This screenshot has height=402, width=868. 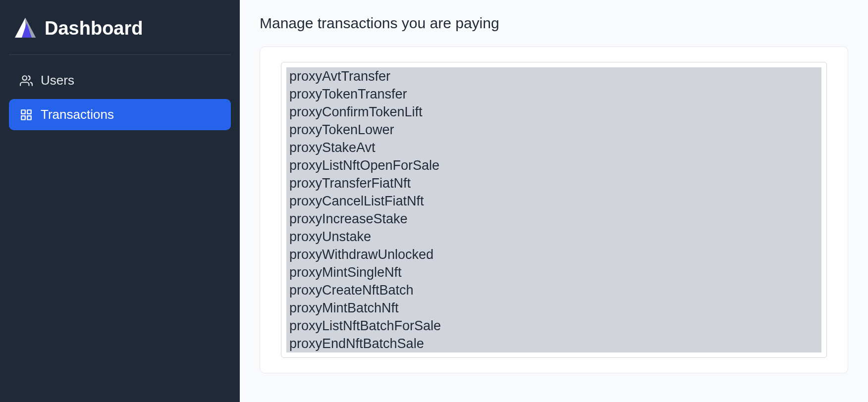 I want to click on transaction-option: proxyListNftBatchForSale, so click(x=554, y=326).